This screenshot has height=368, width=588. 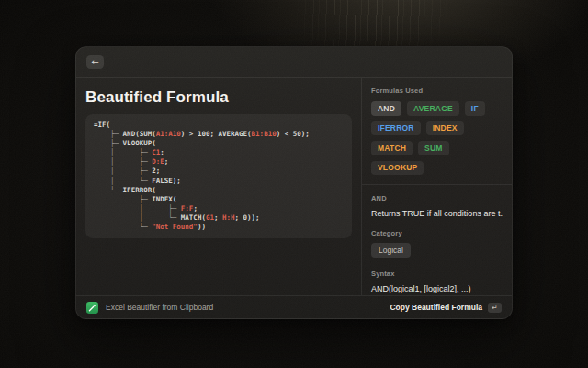 I want to click on footer-app-info: Excel Beautifier from Clipboard, so click(x=150, y=307).